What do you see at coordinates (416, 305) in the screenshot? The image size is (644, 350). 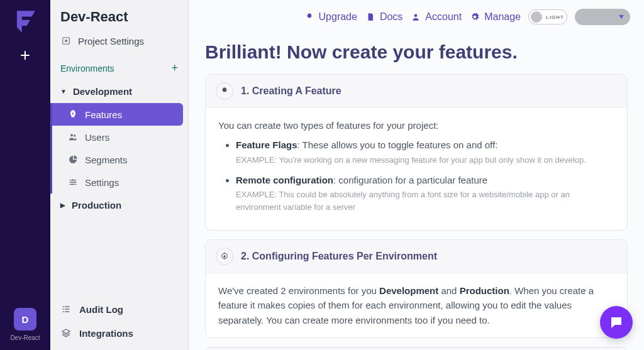 I see `card-body-text: We've created 2 environments for you Dev…` at bounding box center [416, 305].